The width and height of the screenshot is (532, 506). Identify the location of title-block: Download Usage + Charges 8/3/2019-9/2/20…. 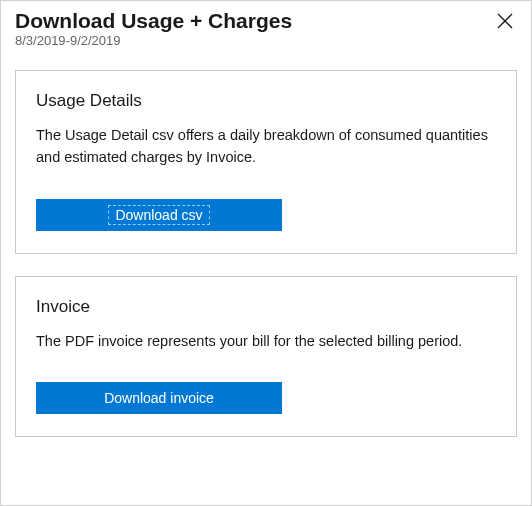
(154, 28).